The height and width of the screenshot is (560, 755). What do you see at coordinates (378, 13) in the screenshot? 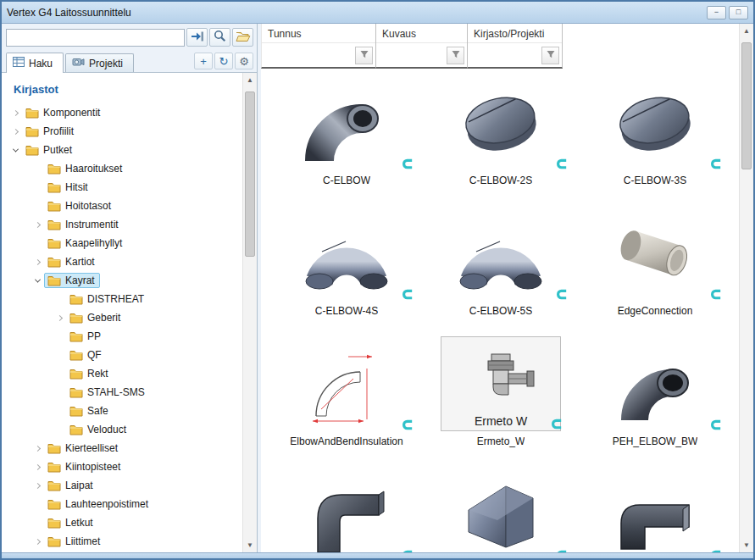
I see `title-bar: Vertex G4 Laitossuunnittelu − □` at bounding box center [378, 13].